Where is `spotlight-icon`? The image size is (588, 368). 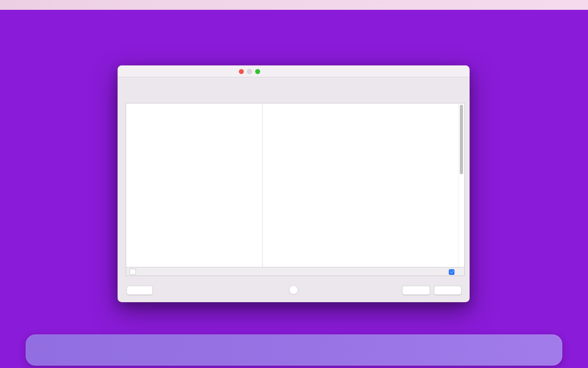 spotlight-icon is located at coordinates (559, 5).